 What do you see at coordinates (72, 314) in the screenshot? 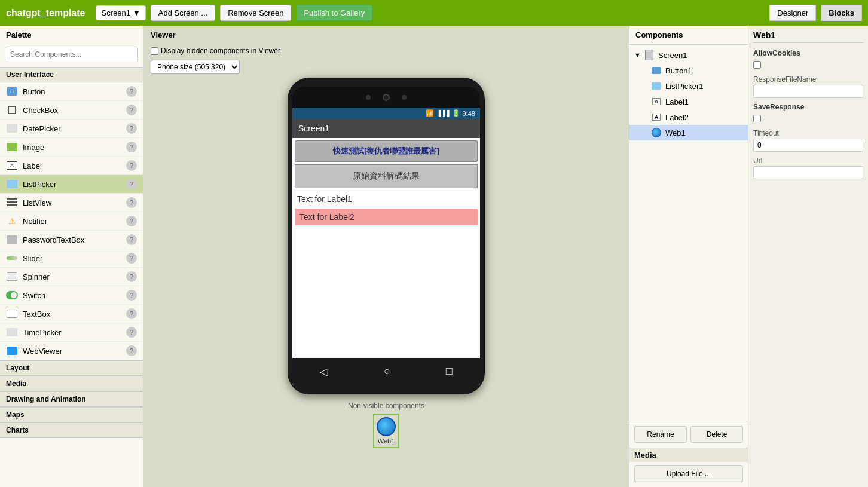
I see `palette-item-textbox: TextBox ?` at bounding box center [72, 314].